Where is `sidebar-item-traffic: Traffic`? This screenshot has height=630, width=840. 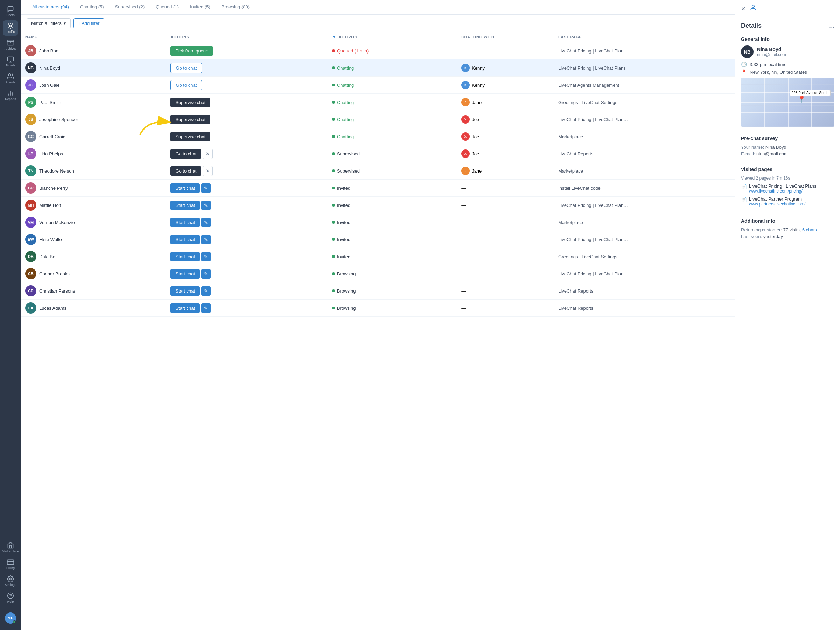 sidebar-item-traffic: Traffic is located at coordinates (11, 28).